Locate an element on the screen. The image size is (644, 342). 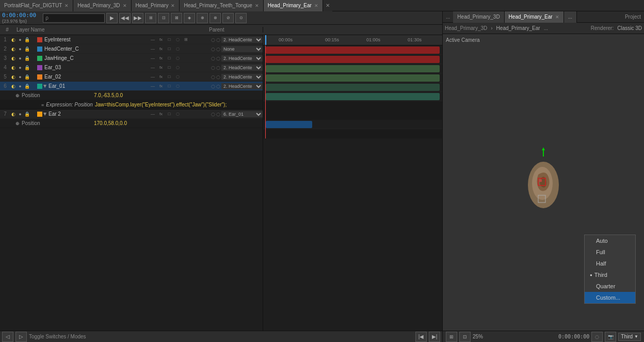
dropdown-item-full: Full is located at coordinates (610, 252).